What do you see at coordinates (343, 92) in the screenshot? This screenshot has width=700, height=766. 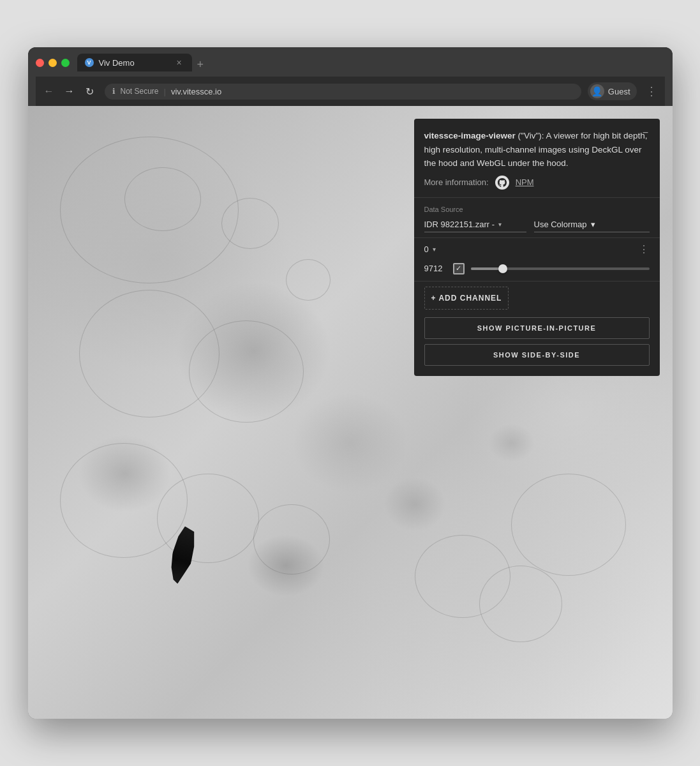 I see `address-bar: ℹ Not Secure | viv.vitessce.io` at bounding box center [343, 92].